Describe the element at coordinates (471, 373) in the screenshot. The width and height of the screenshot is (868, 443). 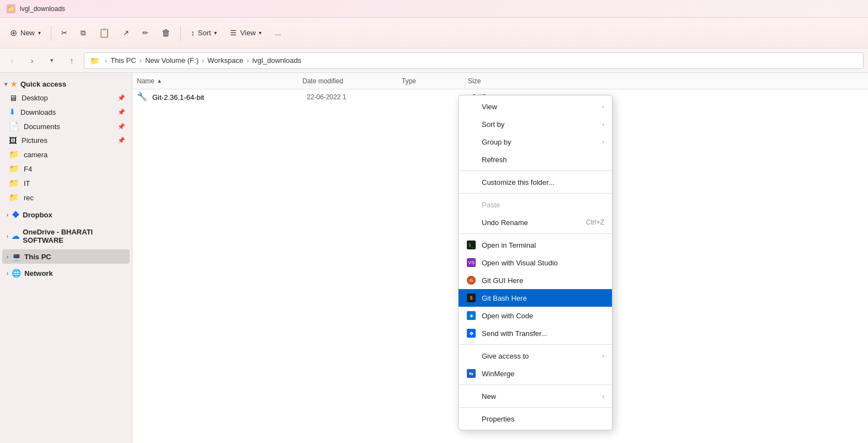
I see `ctx-winmerge-icon: ⇆` at that location.